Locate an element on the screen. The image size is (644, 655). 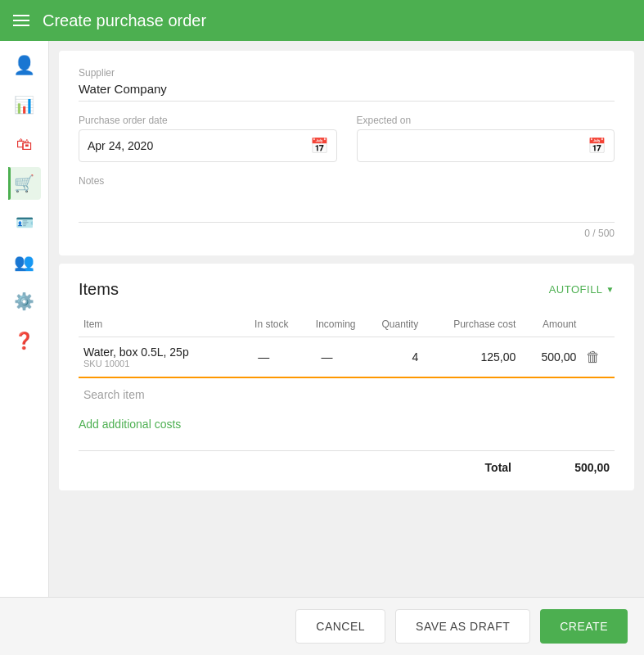
items-title: Items is located at coordinates (98, 290).